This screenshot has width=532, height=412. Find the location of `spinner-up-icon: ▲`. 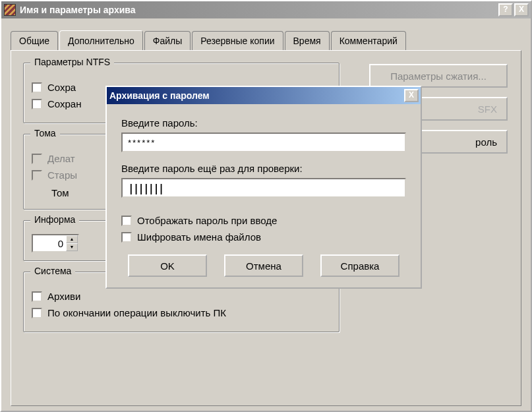

spinner-up-icon: ▲ is located at coordinates (72, 239).